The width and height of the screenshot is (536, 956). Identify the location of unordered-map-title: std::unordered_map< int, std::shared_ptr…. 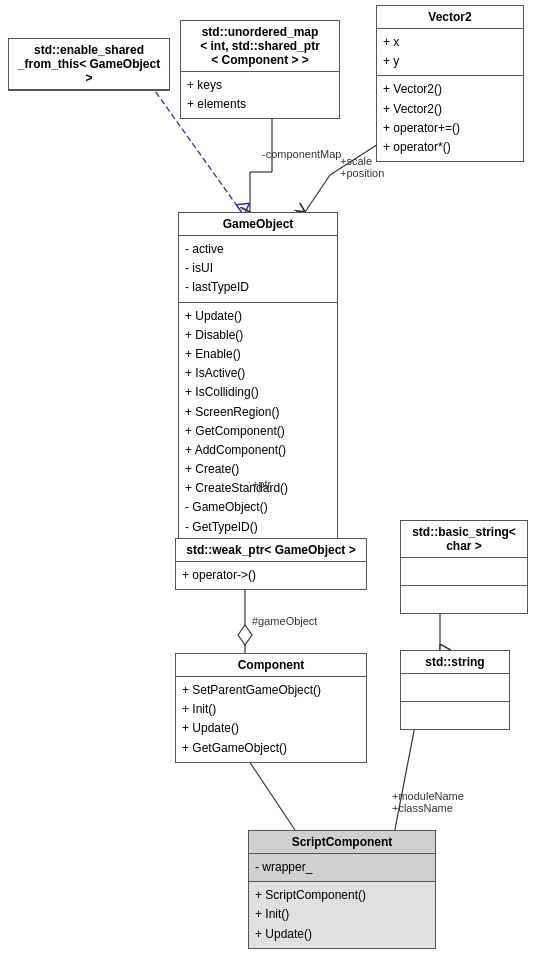
(260, 46).